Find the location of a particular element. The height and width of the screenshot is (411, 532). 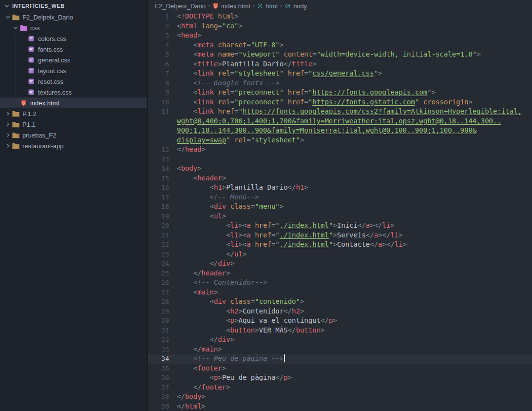

line-number: 4 is located at coordinates (158, 45).